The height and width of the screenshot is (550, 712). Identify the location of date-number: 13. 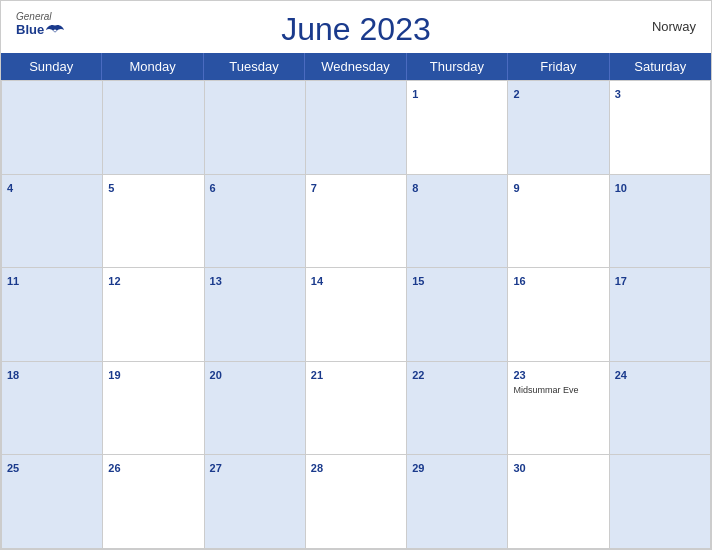
(216, 281).